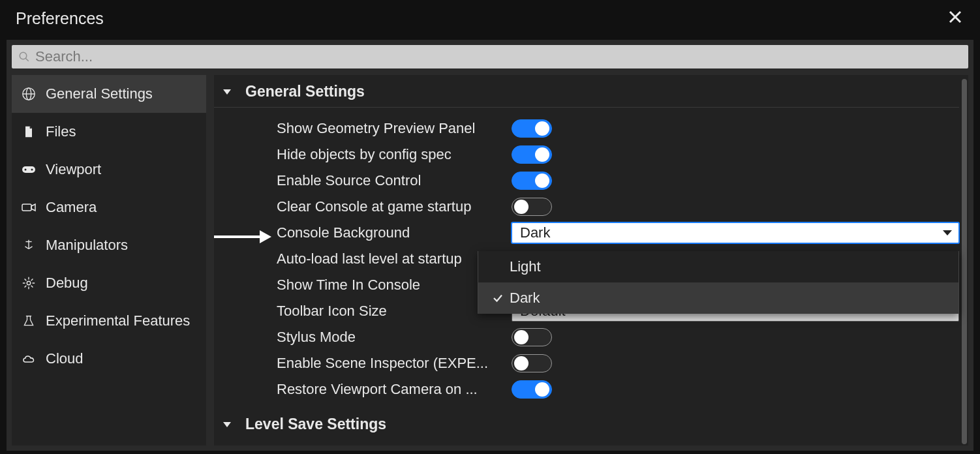 The height and width of the screenshot is (454, 980). What do you see at coordinates (587, 233) in the screenshot?
I see `setting-console-background: Console Background Dark` at bounding box center [587, 233].